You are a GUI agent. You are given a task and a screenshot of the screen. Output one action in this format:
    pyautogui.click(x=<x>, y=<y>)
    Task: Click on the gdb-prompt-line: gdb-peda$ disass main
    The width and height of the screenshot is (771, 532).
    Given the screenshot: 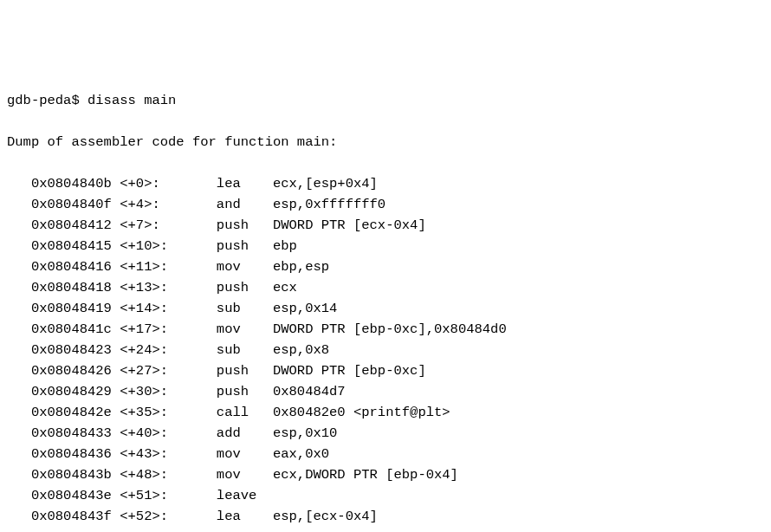 What is the action you would take?
    pyautogui.click(x=386, y=101)
    